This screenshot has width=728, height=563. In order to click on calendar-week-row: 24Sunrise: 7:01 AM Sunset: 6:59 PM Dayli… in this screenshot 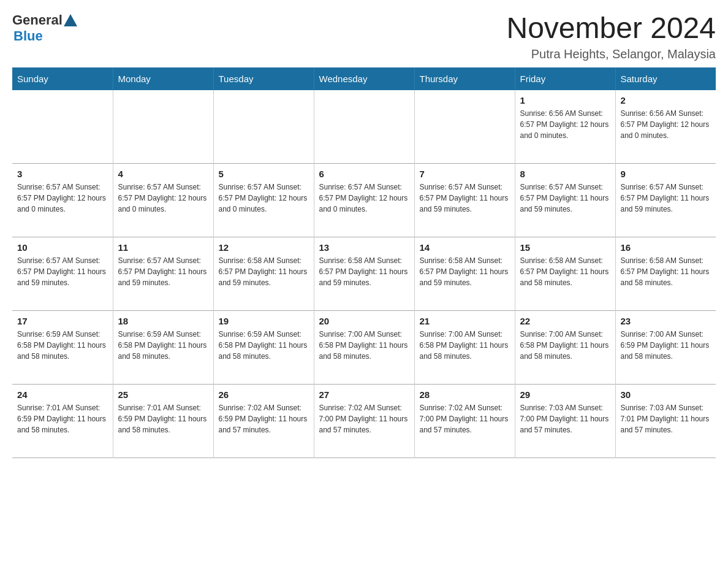, I will do `click(364, 421)`.